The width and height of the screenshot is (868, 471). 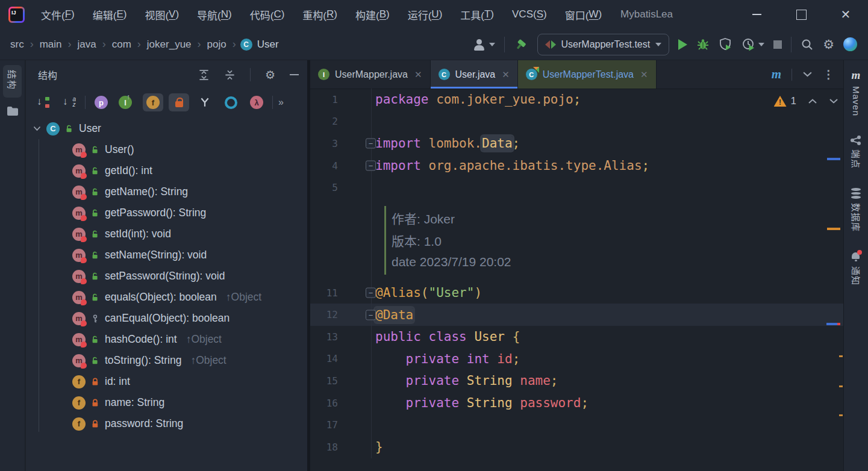 What do you see at coordinates (101, 102) in the screenshot?
I see `show-properties-button: p` at bounding box center [101, 102].